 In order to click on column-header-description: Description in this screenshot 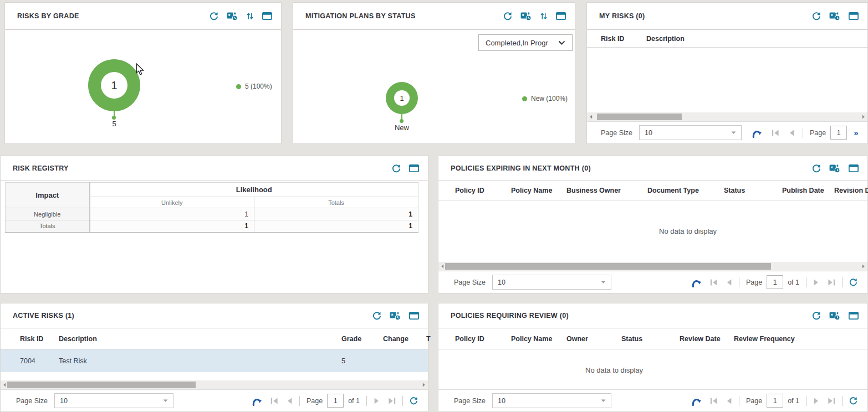, I will do `click(665, 39)`.